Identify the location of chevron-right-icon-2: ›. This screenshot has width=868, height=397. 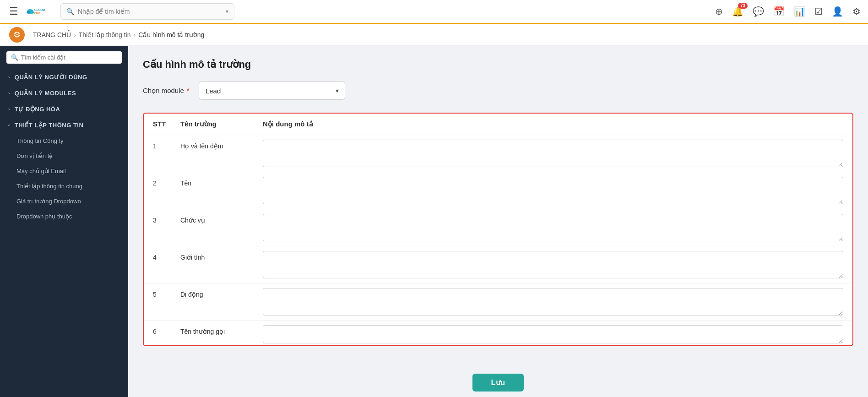
(9, 93).